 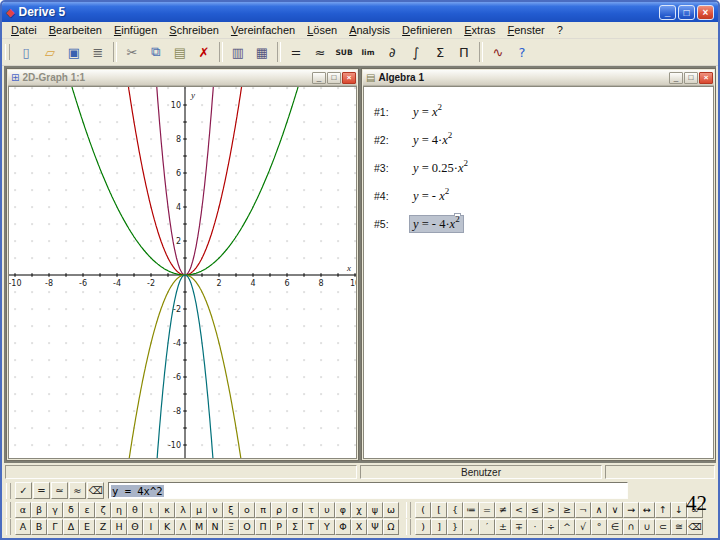 I want to click on menu-item-fenster: Fenster, so click(x=526, y=30).